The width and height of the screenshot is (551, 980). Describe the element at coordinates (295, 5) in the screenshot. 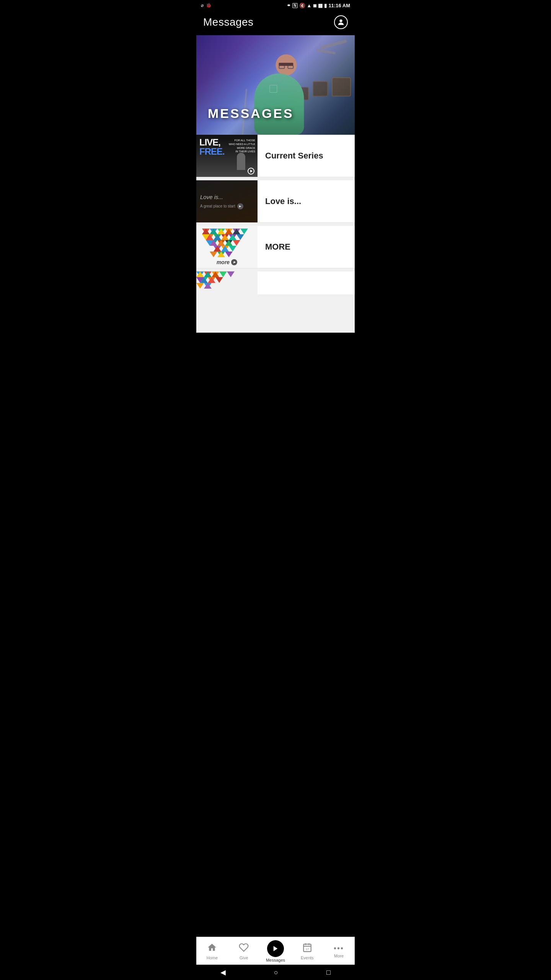

I see `nfc-icon: N` at that location.